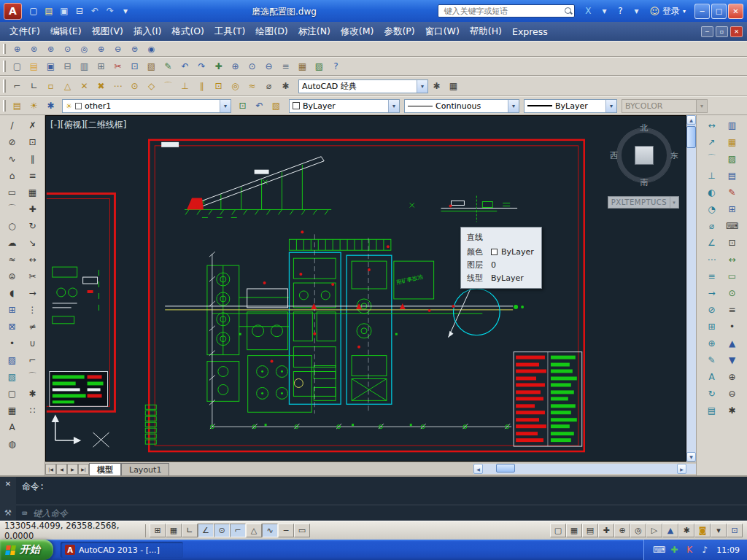 The width and height of the screenshot is (747, 560). Describe the element at coordinates (66, 32) in the screenshot. I see `menu-item: 编辑(E)` at that location.